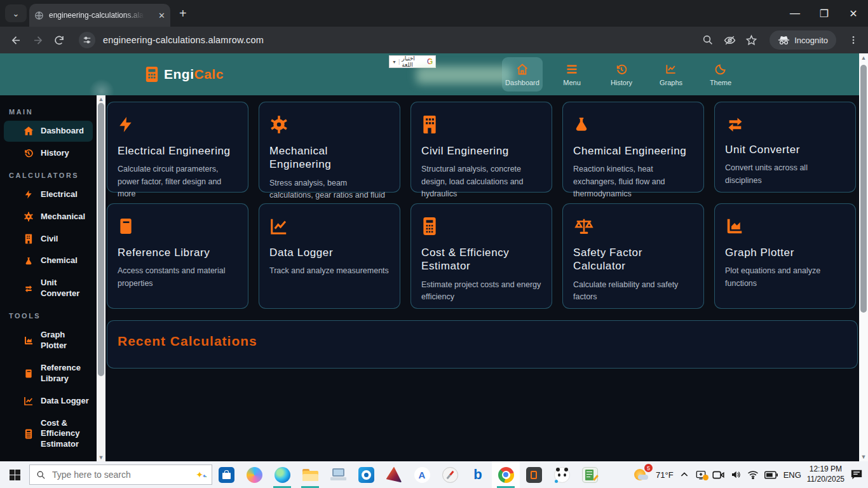  I want to click on back-button, so click(16, 40).